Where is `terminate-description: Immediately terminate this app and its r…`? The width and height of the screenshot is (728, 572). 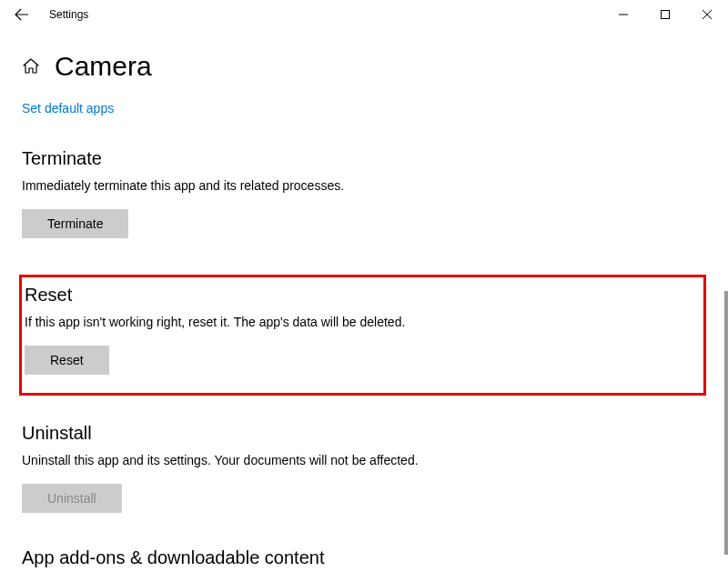 terminate-description: Immediately terminate this app and its r… is located at coordinates (364, 186).